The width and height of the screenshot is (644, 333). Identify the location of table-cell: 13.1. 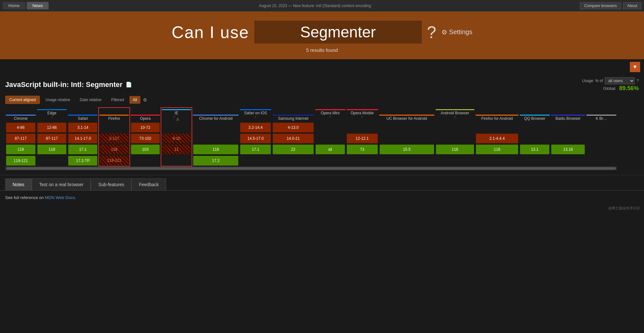
(535, 149).